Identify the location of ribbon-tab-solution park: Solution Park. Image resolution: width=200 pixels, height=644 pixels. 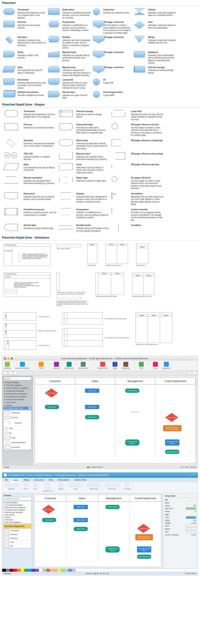
(80, 480).